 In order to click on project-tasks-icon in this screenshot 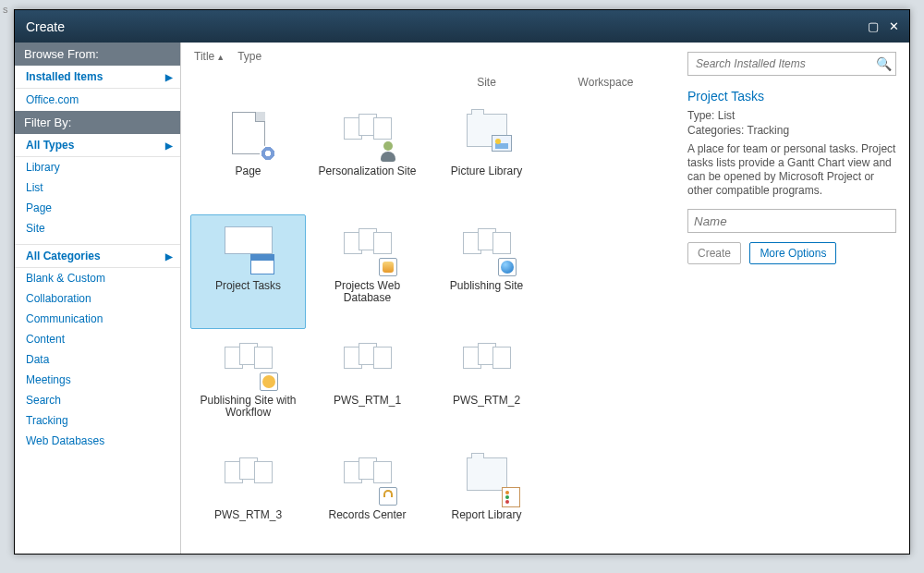, I will do `click(249, 249)`.